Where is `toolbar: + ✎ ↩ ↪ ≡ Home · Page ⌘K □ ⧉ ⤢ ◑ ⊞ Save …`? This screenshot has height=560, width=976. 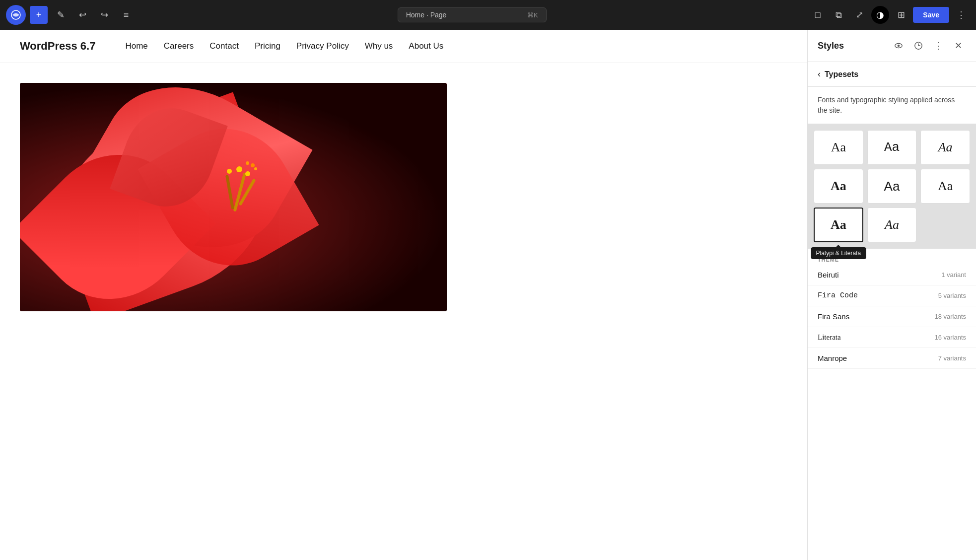 toolbar: + ✎ ↩ ↪ ≡ Home · Page ⌘K □ ⧉ ⤢ ◑ ⊞ Save … is located at coordinates (488, 15).